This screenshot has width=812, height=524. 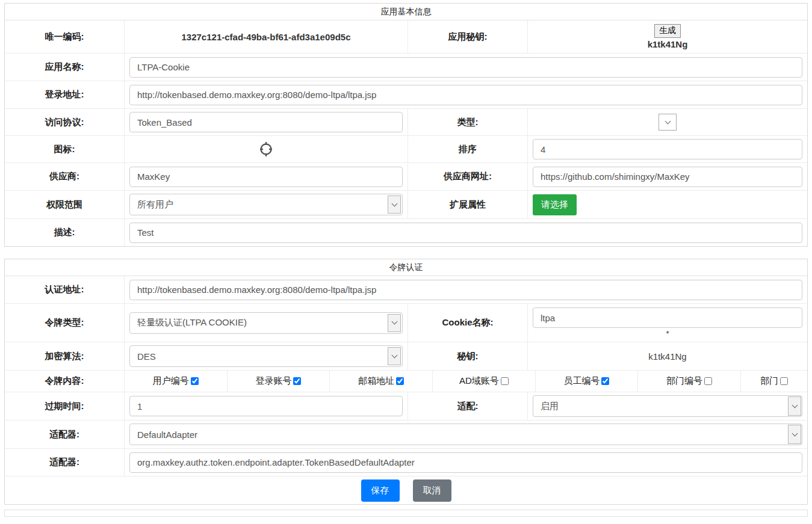 I want to click on adapter-class-input, so click(x=466, y=463).